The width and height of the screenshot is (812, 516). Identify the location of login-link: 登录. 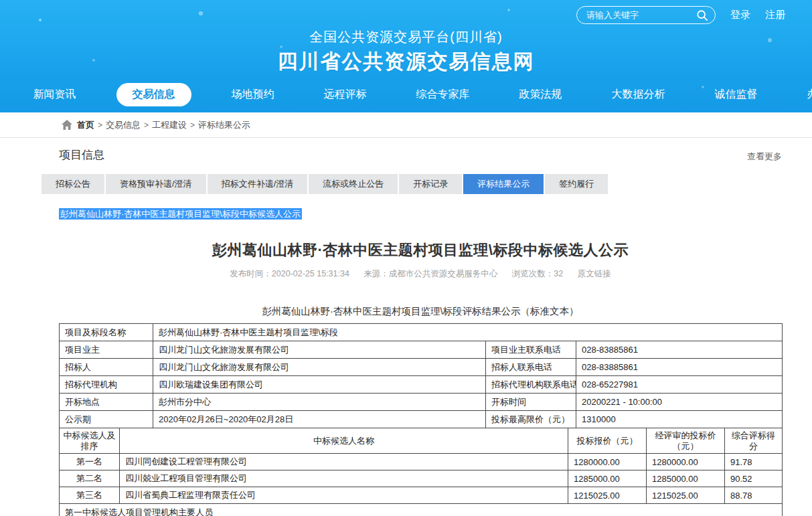
(740, 15).